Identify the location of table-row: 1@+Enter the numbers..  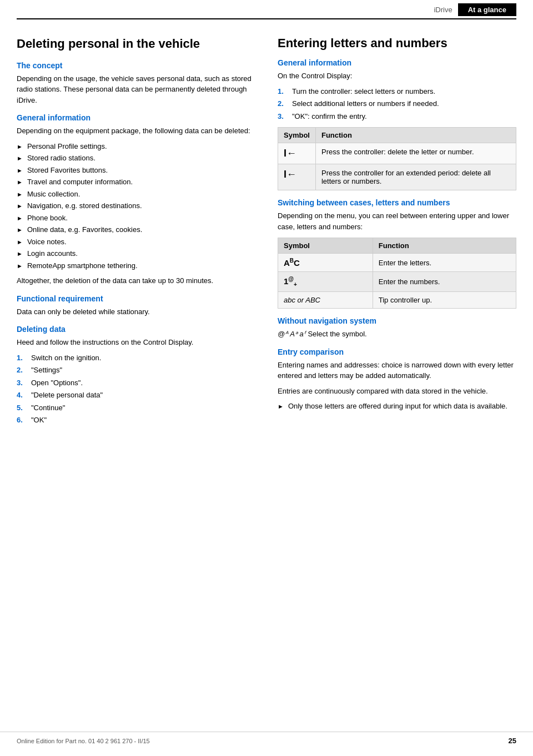
(398, 282).